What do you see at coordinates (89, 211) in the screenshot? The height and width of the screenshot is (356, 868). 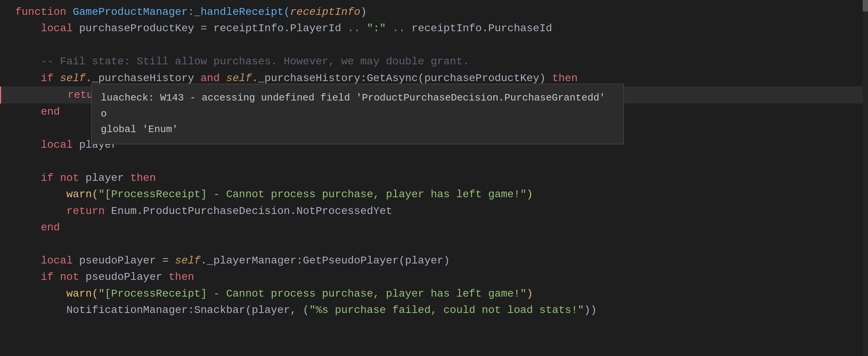 I see `code-token: return` at bounding box center [89, 211].